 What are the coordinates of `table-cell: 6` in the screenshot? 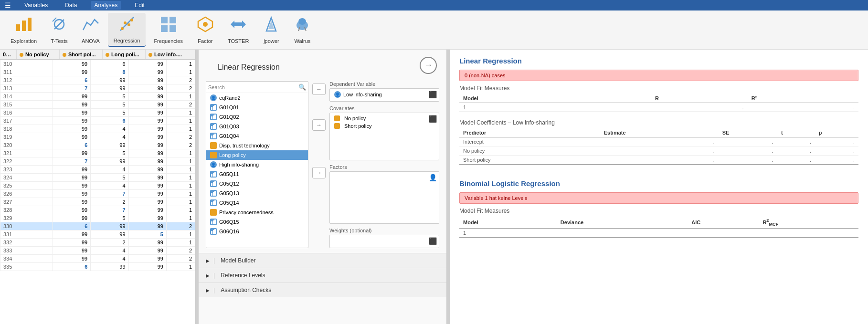 It's located at (72, 226).